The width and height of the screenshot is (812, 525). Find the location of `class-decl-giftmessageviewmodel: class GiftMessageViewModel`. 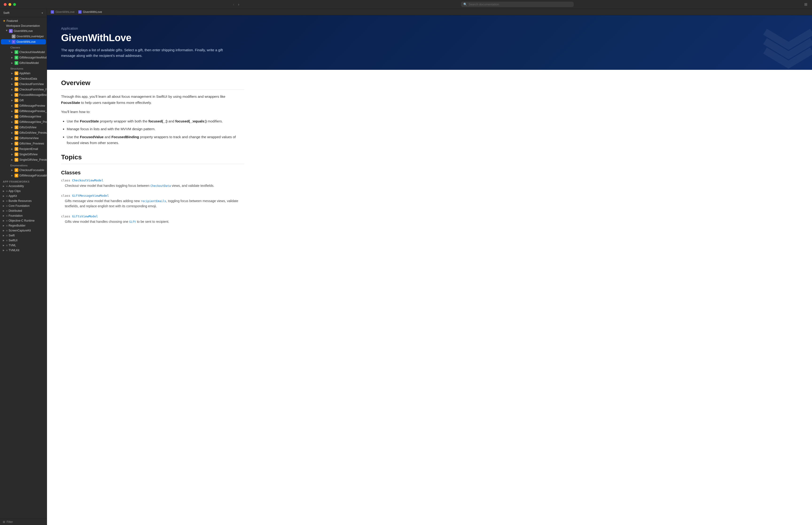

class-decl-giftmessageviewmodel: class GiftMessageViewModel is located at coordinates (153, 196).